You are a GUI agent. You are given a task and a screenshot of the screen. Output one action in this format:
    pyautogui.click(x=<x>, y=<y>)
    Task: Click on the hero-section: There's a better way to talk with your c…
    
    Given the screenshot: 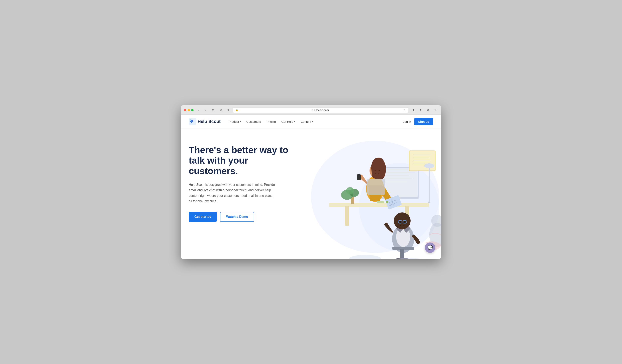 What is the action you would take?
    pyautogui.click(x=311, y=194)
    